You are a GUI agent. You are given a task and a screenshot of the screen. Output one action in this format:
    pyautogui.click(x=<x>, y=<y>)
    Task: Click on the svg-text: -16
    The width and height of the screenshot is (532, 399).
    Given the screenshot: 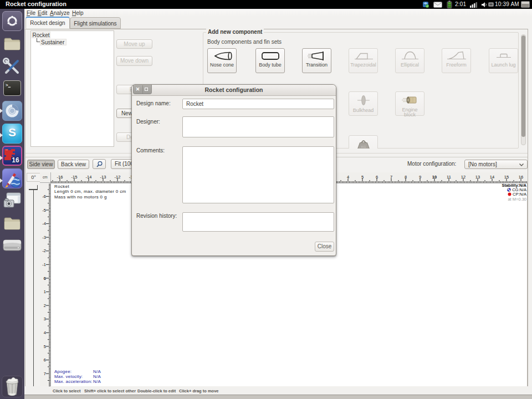 What is the action you would take?
    pyautogui.click(x=60, y=177)
    